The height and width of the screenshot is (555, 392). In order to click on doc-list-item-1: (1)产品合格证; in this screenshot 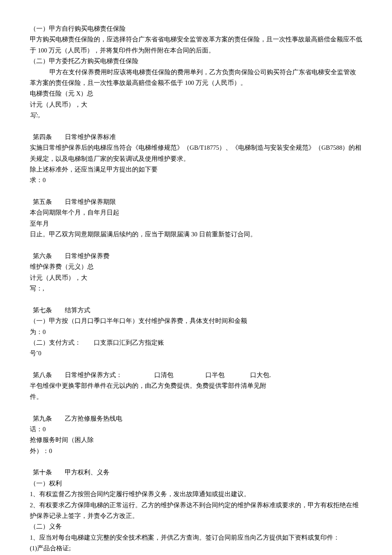, I will do `click(196, 549)`.